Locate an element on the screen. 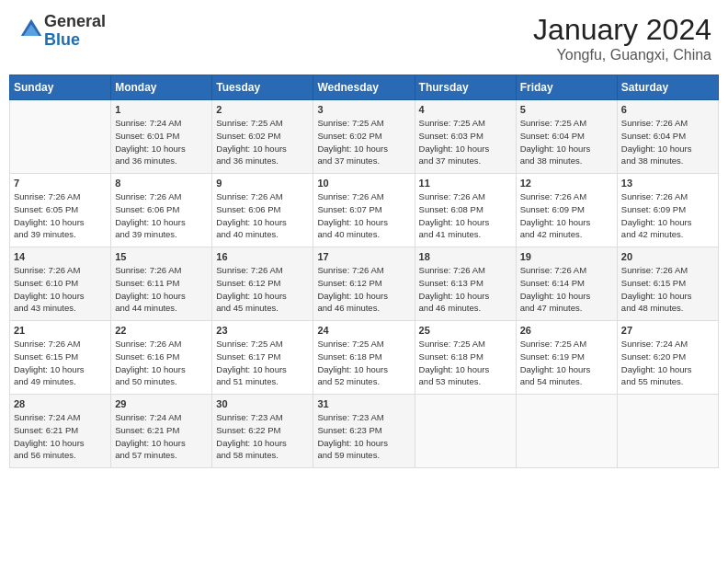 This screenshot has height=563, width=728. header-row: SundayMondayTuesdayWednesdayThursdayFrid… is located at coordinates (364, 88).